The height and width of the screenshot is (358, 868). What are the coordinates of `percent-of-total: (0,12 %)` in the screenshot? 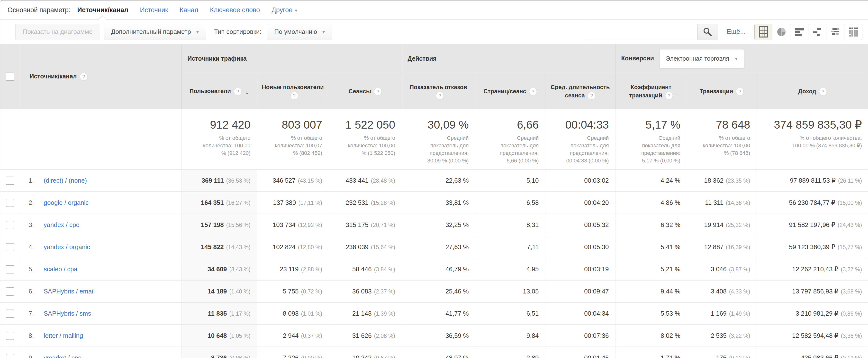 It's located at (851, 356).